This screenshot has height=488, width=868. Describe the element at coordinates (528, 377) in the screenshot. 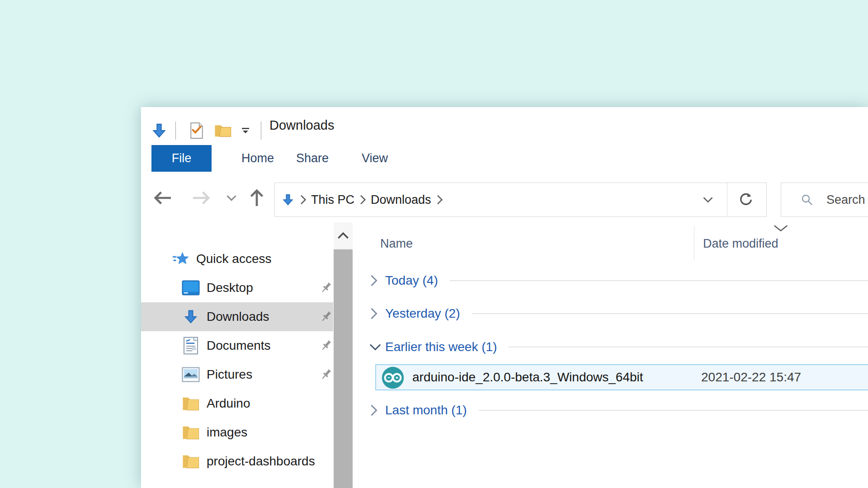

I see `file-name: arduino-ide_2.0.0-beta.3_Windows_64bit` at that location.